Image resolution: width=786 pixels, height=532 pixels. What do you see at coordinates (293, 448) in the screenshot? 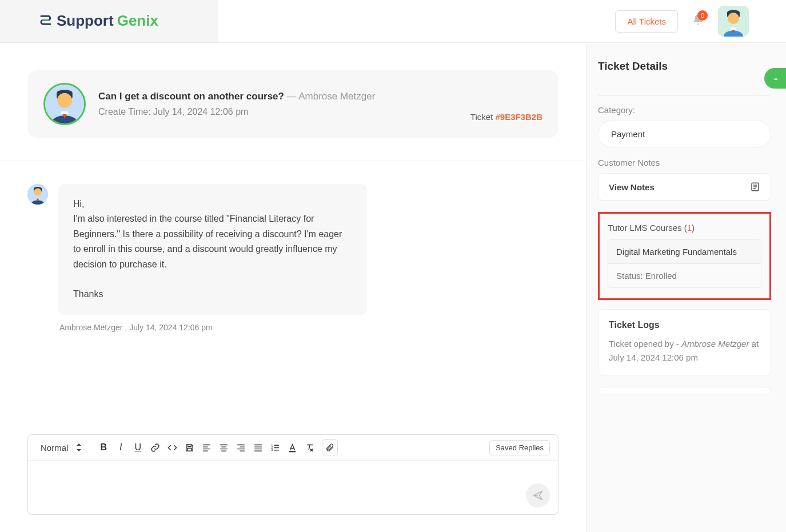
I see `editor-toolbar: Normal B I U` at bounding box center [293, 448].